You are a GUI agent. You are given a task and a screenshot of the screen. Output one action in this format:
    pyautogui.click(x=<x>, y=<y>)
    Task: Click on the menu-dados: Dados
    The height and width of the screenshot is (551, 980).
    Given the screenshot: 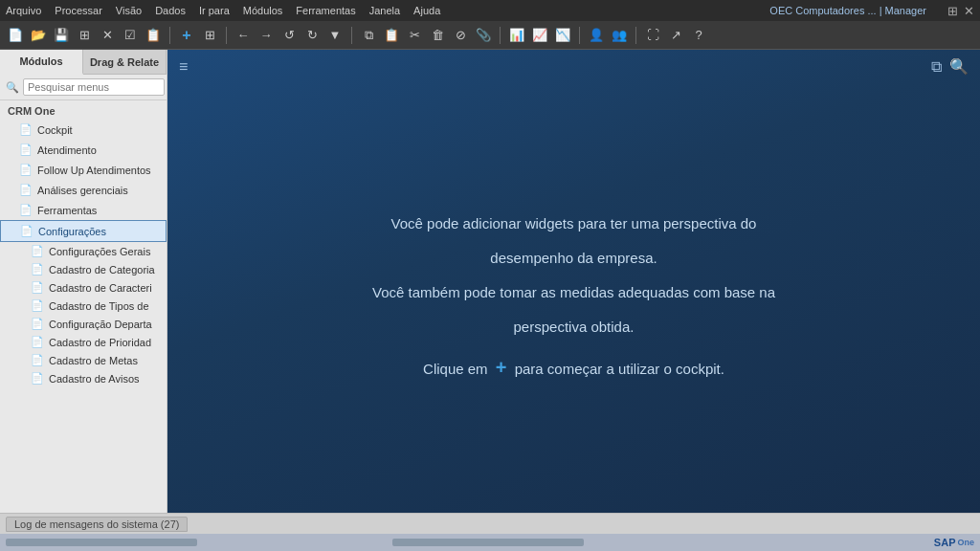 What is the action you would take?
    pyautogui.click(x=170, y=11)
    